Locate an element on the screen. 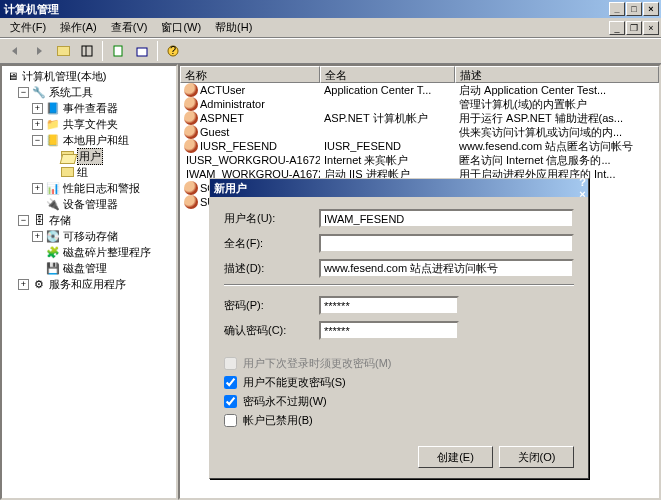 This screenshot has width=661, height=500. tree-removable: + 💽 可移动存储 is located at coordinates (89, 236).